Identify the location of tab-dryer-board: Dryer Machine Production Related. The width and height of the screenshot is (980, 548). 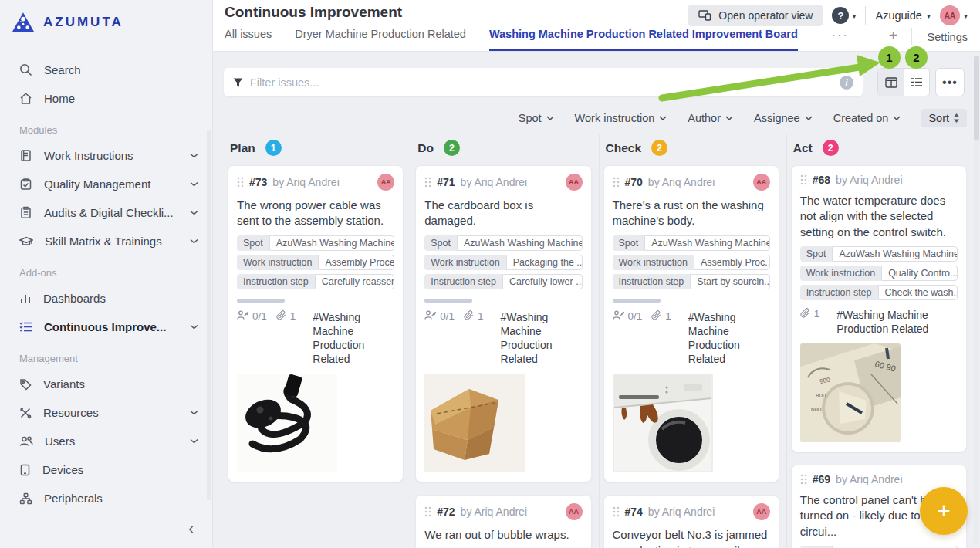
(380, 39).